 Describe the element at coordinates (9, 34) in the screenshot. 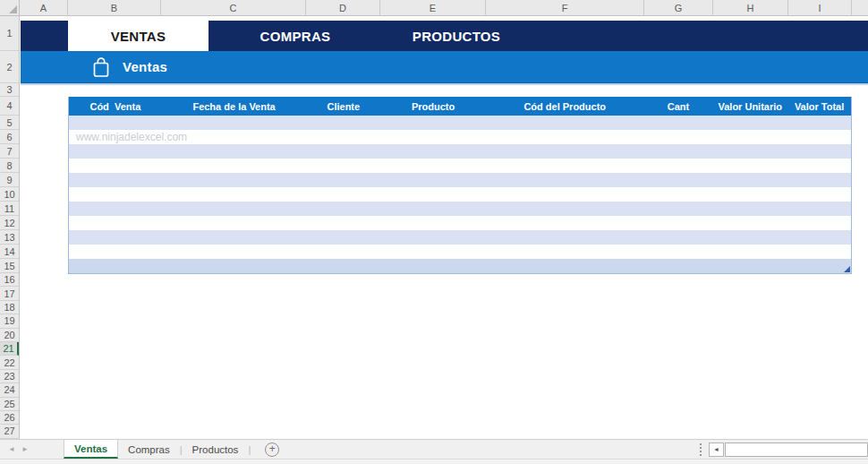

I see `row-number-1: 1` at that location.